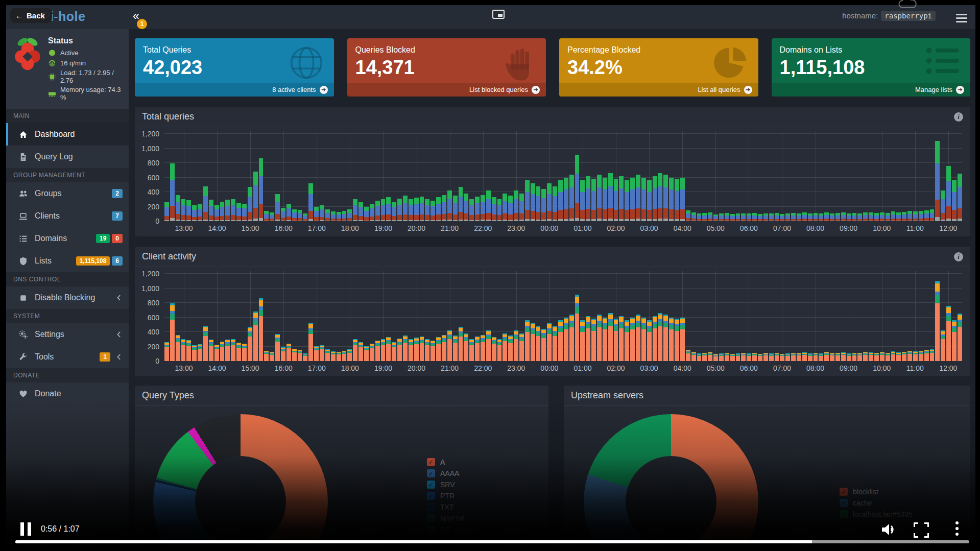 The height and width of the screenshot is (551, 980). What do you see at coordinates (48, 194) in the screenshot?
I see `sidebar-item-label: Groups` at bounding box center [48, 194].